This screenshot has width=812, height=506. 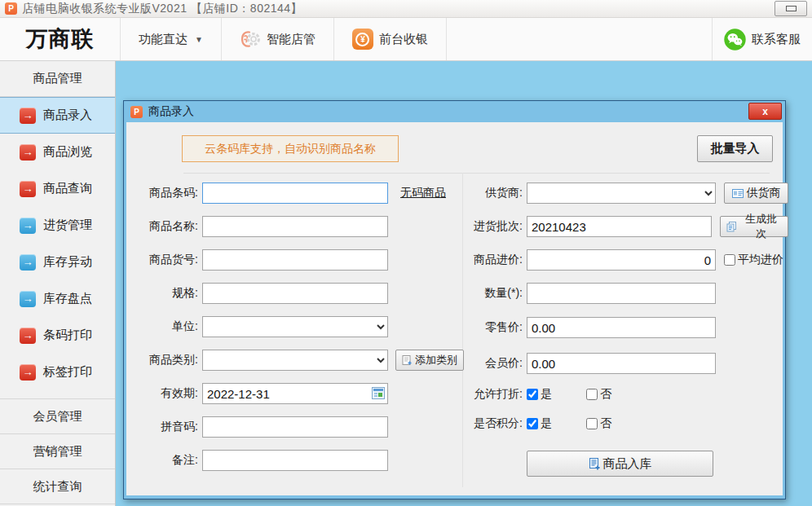 I want to click on quick-access-label: 功能直达, so click(x=163, y=39).